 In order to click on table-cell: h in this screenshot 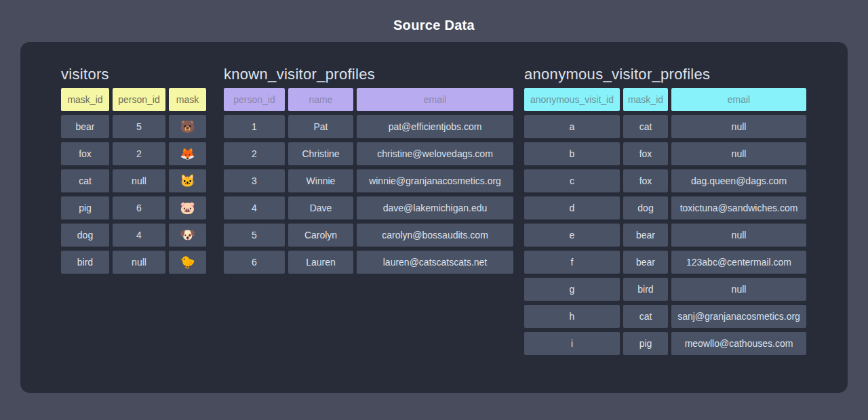, I will do `click(572, 316)`.